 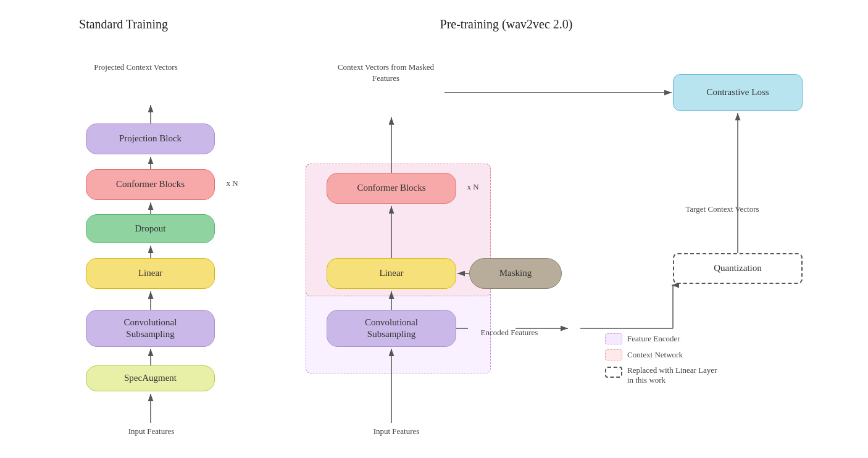 I want to click on block-linear-right: Linear, so click(x=391, y=273).